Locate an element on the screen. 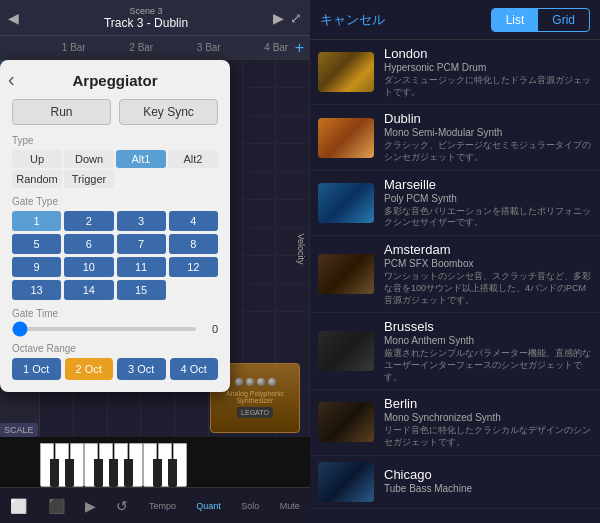 The width and height of the screenshot is (600, 523). instrument-name-dublin: Dublin is located at coordinates (488, 118).